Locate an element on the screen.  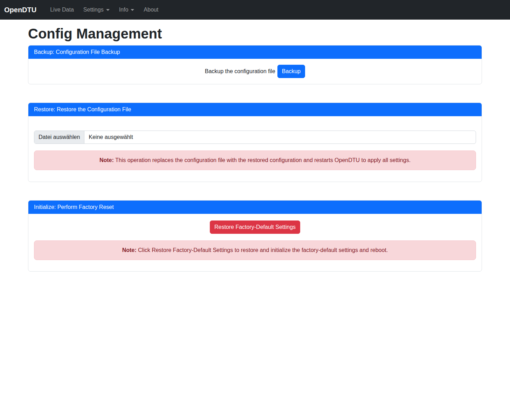
restore-card-header: Restore: Restore the Configuration File is located at coordinates (255, 110).